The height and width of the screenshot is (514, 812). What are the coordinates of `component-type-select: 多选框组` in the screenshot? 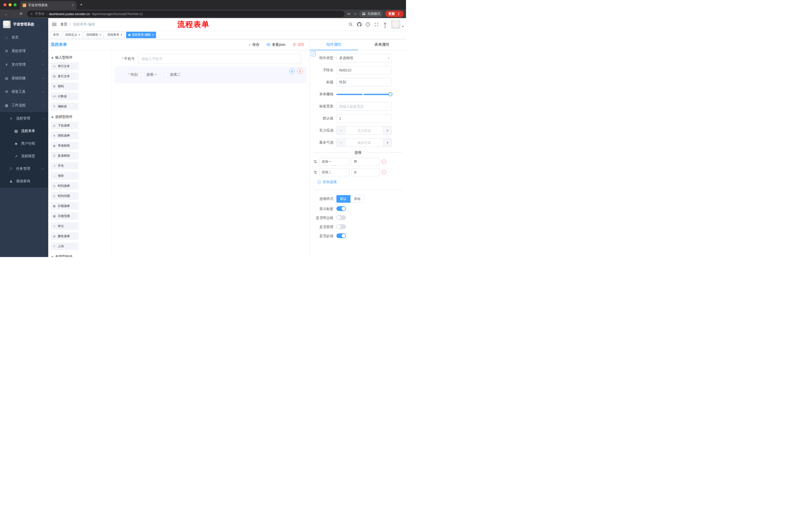 It's located at (364, 58).